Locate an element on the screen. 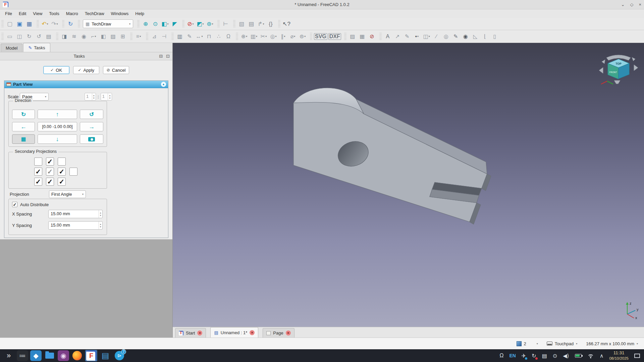 This screenshot has height=362, width=644. save-file-button: ▦ is located at coordinates (29, 24).